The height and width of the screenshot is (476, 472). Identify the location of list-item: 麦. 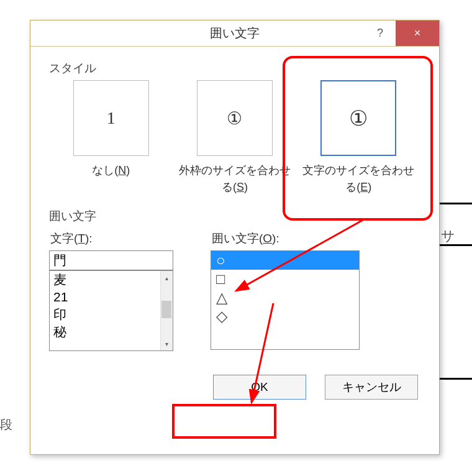
(111, 280).